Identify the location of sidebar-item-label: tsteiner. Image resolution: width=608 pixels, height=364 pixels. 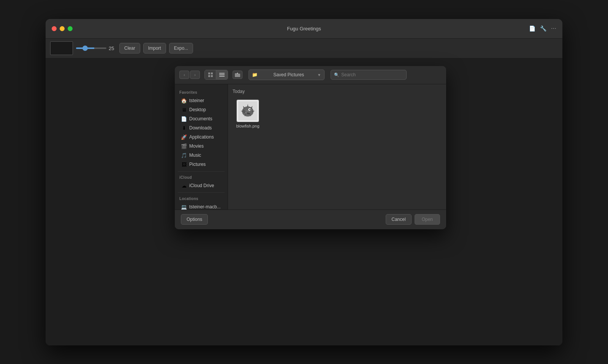
(197, 101).